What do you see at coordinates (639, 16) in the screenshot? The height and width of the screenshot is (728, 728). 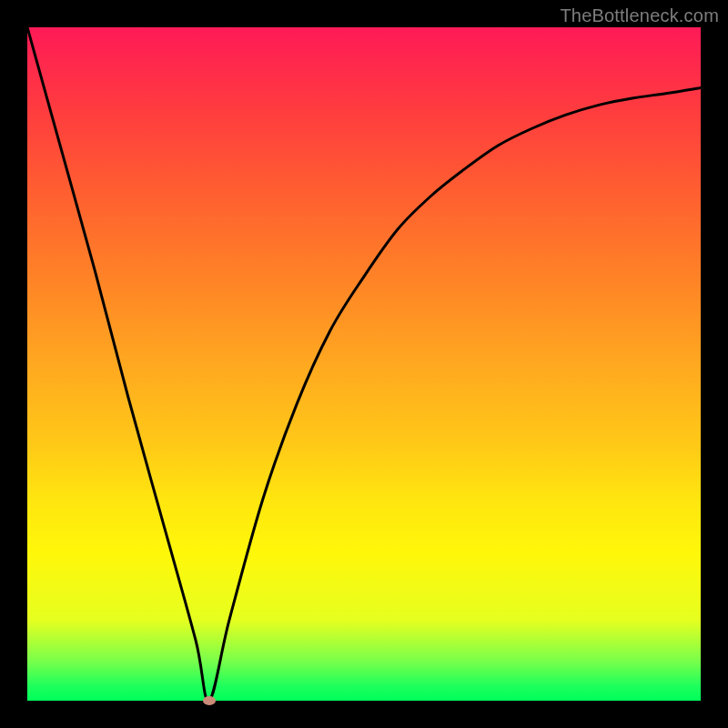 I see `attribution-label: TheBottleneck.com` at bounding box center [639, 16].